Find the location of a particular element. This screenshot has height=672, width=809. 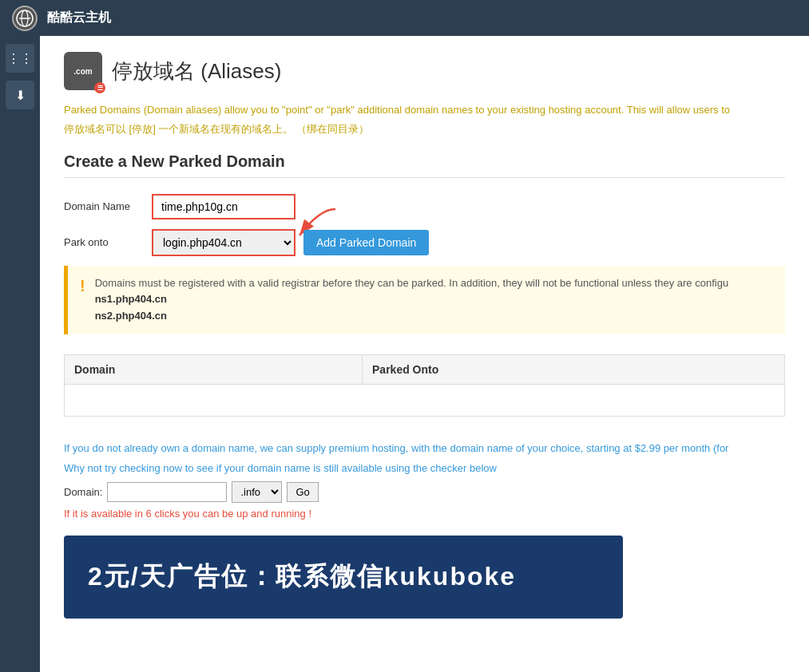

page-header: .com ☰ 停放域名 (Aliases) is located at coordinates (425, 71).